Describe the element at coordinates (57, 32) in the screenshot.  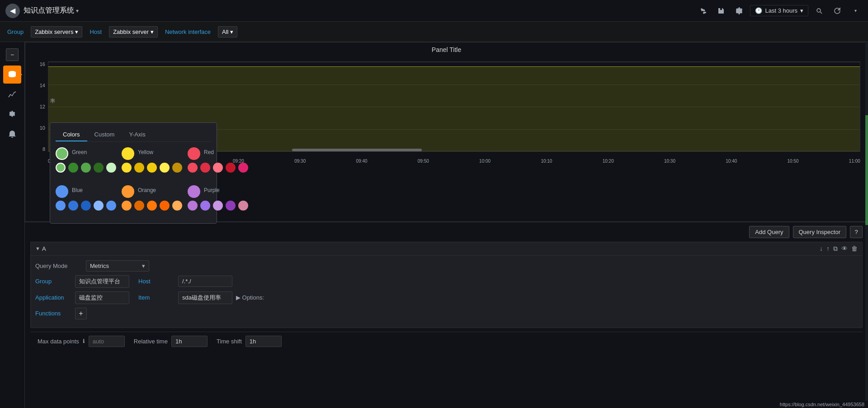
I see `group-filter-dropdown: Zabbix servers ▾` at that location.